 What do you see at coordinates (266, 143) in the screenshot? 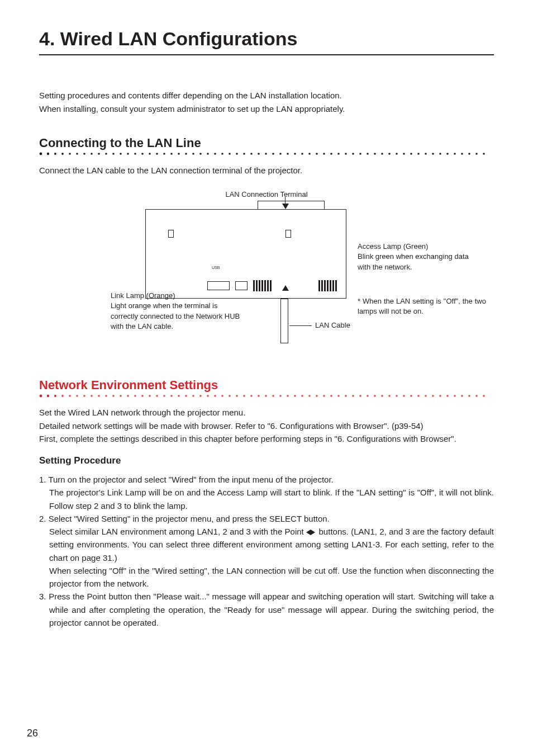
I see `section-connecting-title: Connecting to the LAN Line` at bounding box center [266, 143].